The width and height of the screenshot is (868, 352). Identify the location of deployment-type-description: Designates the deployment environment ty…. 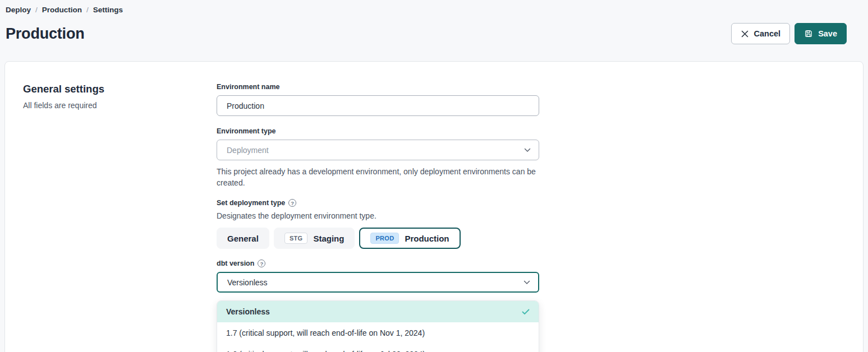
(378, 216).